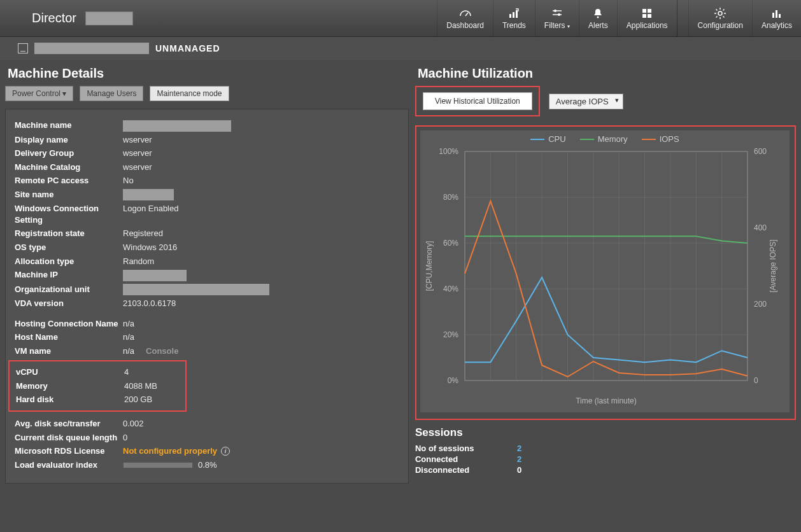 This screenshot has width=801, height=532. Describe the element at coordinates (756, 381) in the screenshot. I see `svg-text: 0` at that location.